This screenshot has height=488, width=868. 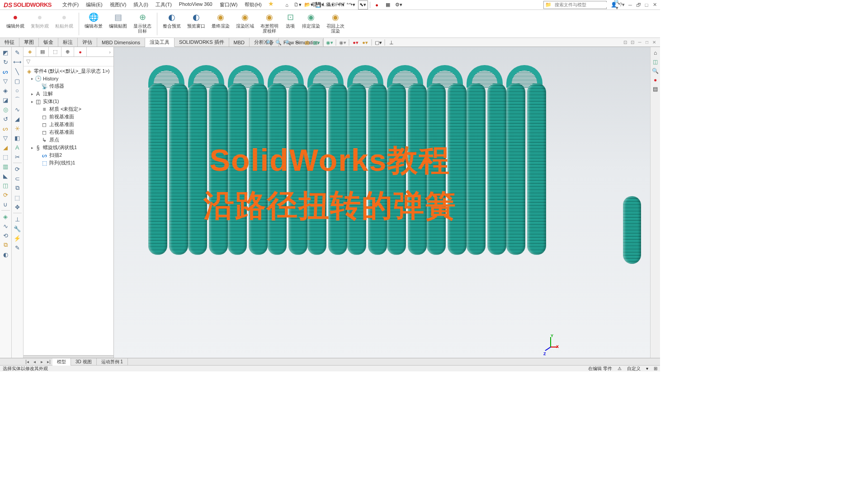 What do you see at coordinates (17, 219) in the screenshot?
I see `lt2-relation-icon: ⊥` at bounding box center [17, 219].